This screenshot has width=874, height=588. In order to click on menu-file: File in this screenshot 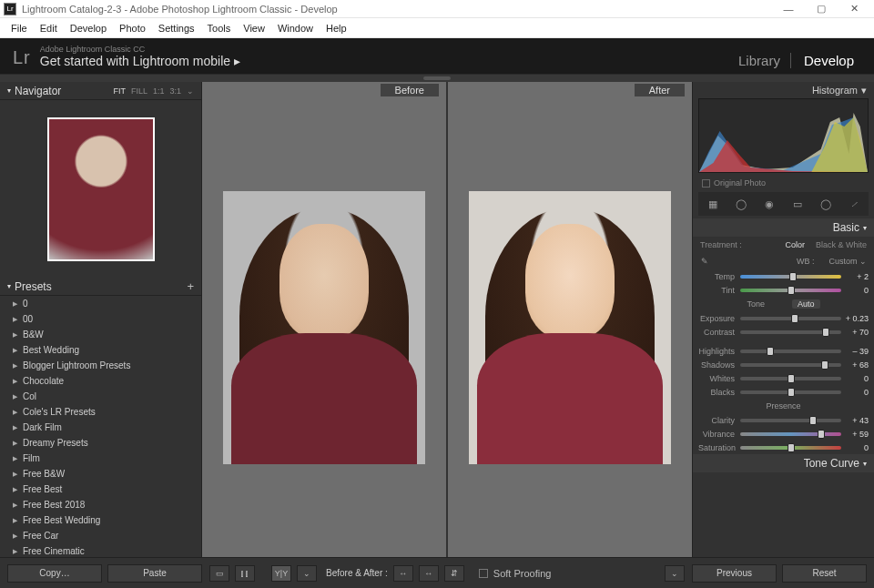, I will do `click(19, 28)`.